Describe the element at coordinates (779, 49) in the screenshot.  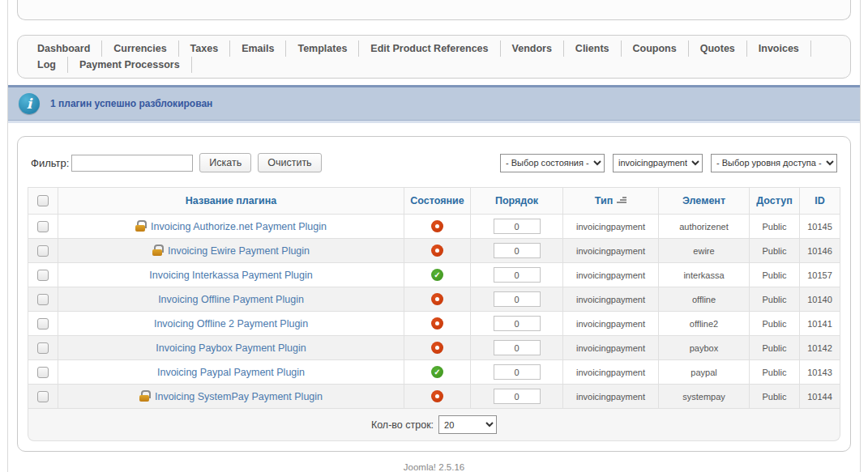
I see `nav-tab-link: Invoices` at that location.